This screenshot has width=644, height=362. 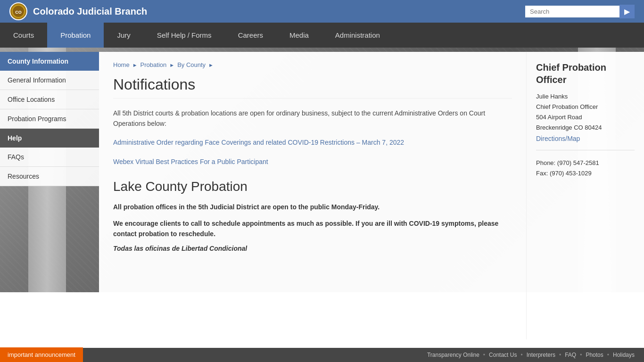 What do you see at coordinates (251, 35) in the screenshot?
I see `nav-item-careers: Careers` at bounding box center [251, 35].